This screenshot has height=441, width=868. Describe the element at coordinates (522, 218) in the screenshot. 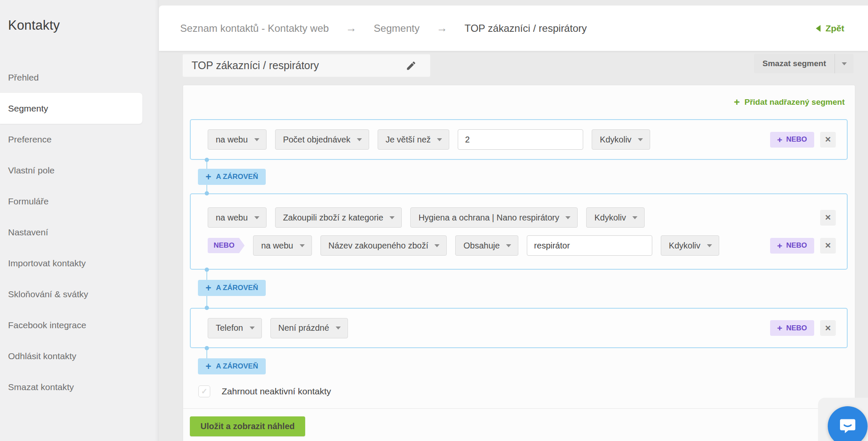

I see `condition-row: na webu Zakoupili zboží z kategorie Hygi…` at that location.